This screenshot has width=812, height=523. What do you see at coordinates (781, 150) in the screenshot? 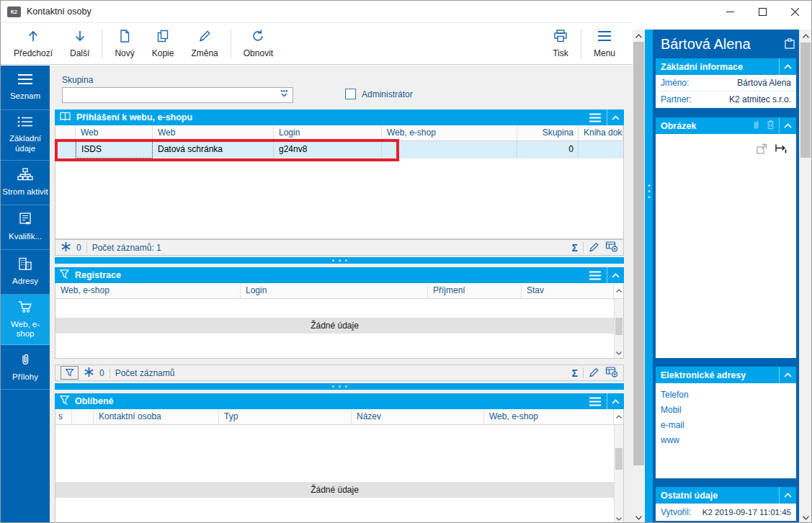
I see `fit-width-icon` at bounding box center [781, 150].